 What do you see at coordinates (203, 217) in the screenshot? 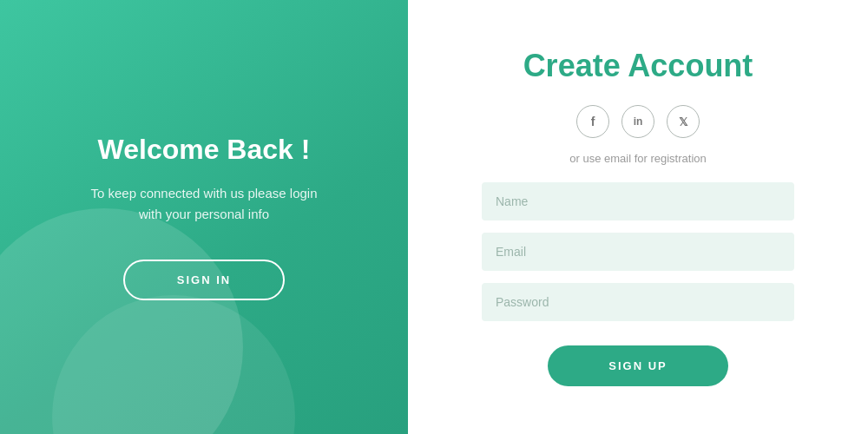
I see `left-content: Welcome Back ! To keep connected with us…` at bounding box center [203, 217].